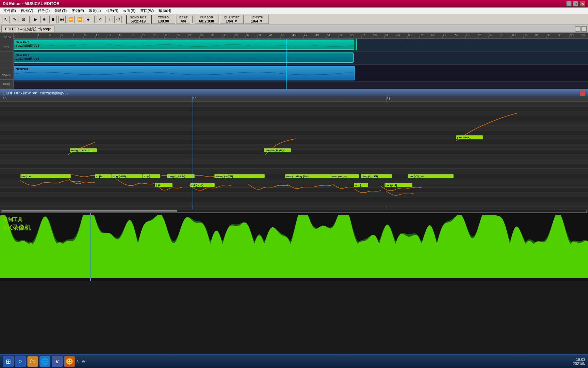  Describe the element at coordinates (583, 4) in the screenshot. I see `close-button: ✕` at that location.